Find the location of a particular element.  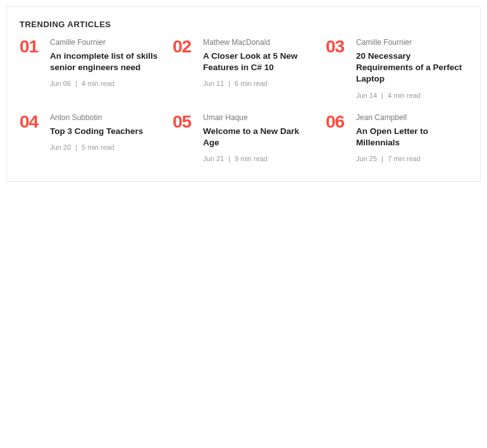

article-date: Jun 06 is located at coordinates (61, 83).